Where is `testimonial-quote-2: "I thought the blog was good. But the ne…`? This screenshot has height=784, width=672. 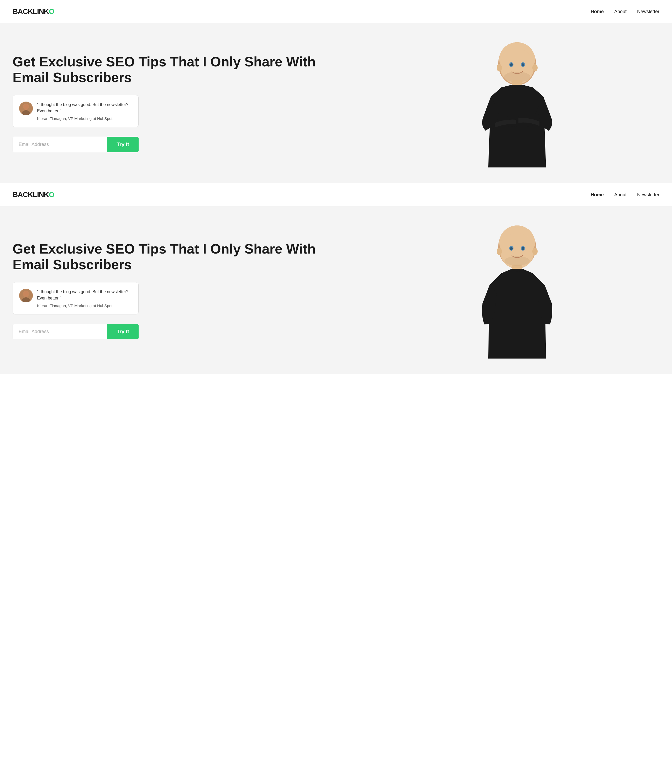 testimonial-quote-2: "I thought the blog was good. But the ne… is located at coordinates (85, 295).